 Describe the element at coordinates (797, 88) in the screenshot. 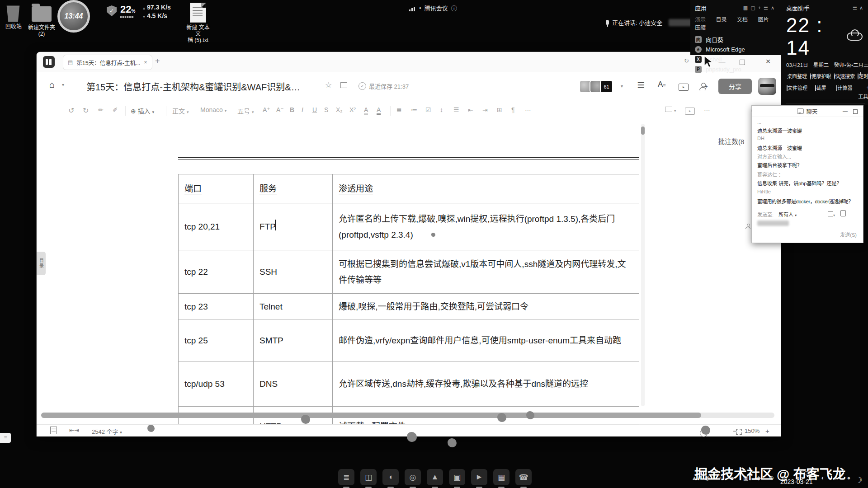

I see `tool-file-manager: 文件管理` at that location.